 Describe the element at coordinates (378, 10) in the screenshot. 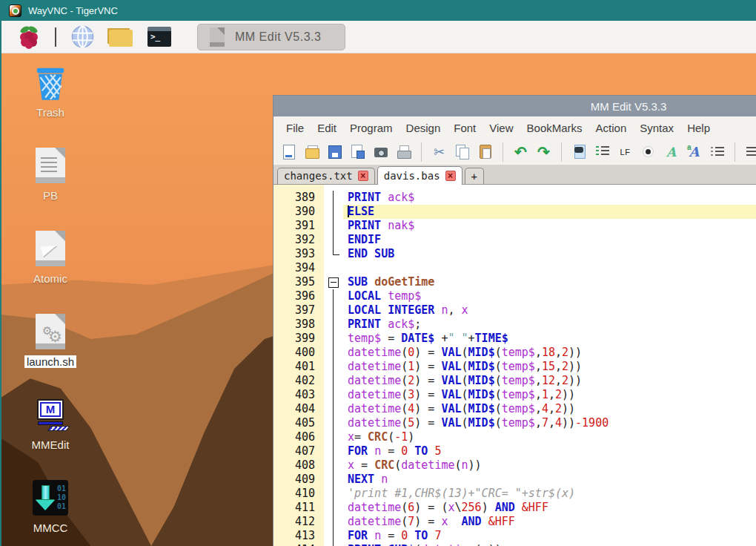

I see `vnc-titlebar: WayVNC - TigerVNC` at that location.